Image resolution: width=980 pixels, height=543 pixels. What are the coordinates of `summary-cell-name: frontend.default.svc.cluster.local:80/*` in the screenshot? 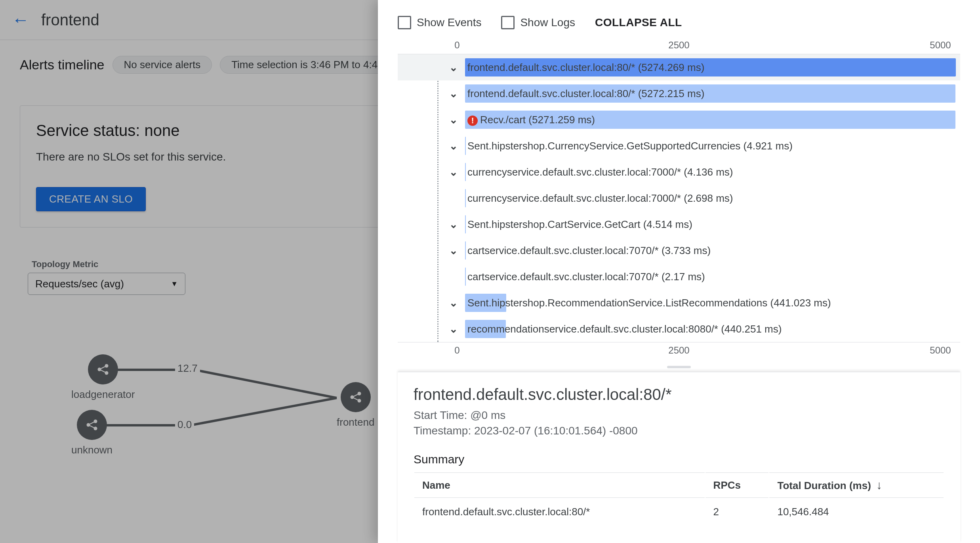 It's located at (559, 512).